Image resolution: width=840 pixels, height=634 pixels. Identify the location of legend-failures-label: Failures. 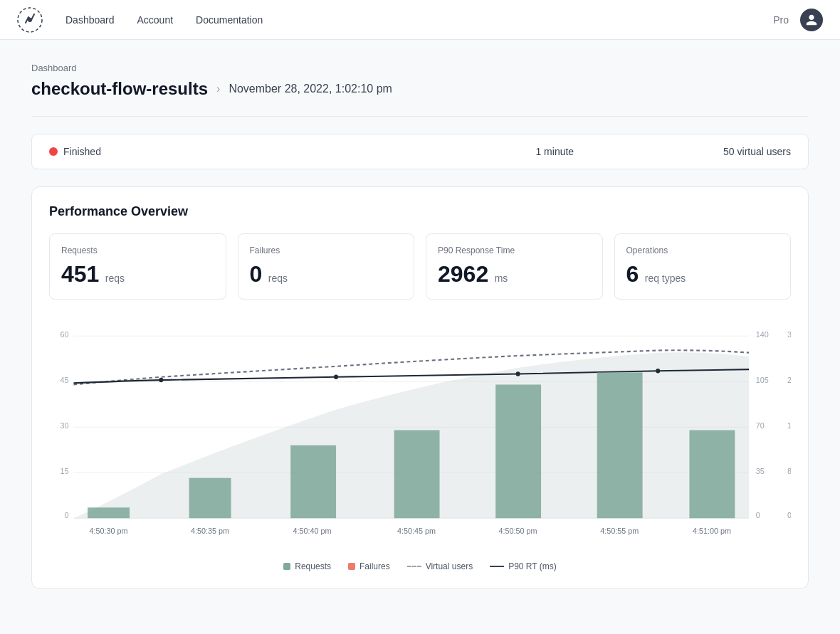
(374, 566).